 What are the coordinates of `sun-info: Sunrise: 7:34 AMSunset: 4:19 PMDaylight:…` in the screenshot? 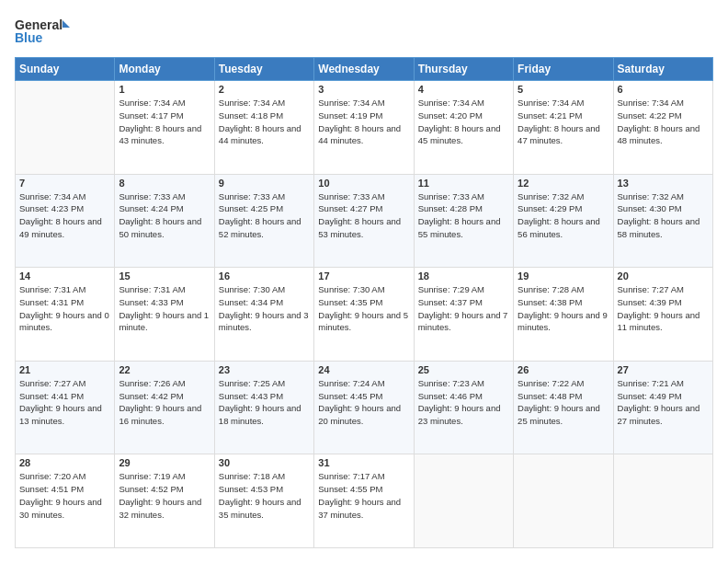 It's located at (364, 121).